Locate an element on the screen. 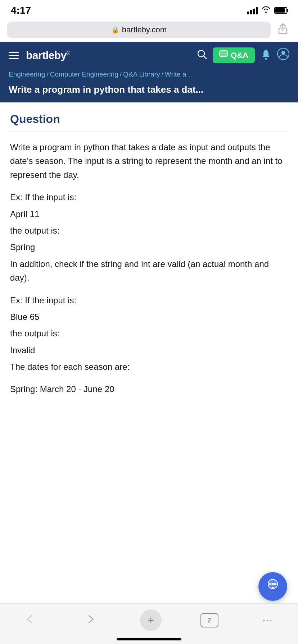 This screenshot has width=298, height=644. bartleby-logo: bartleby® is located at coordinates (48, 55).